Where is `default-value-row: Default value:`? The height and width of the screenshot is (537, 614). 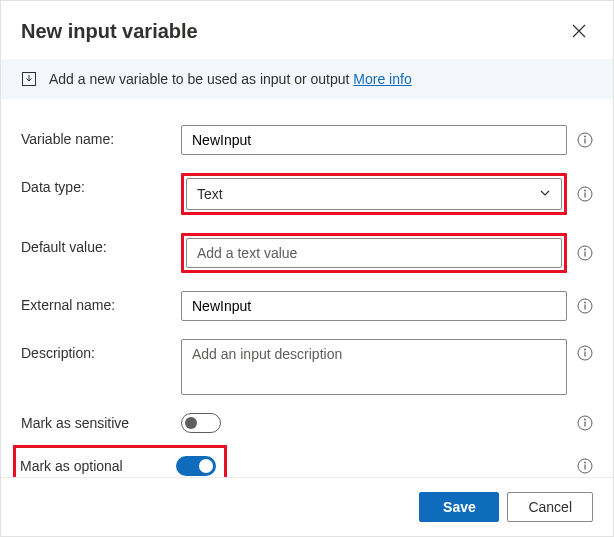
default-value-row: Default value: is located at coordinates (307, 253).